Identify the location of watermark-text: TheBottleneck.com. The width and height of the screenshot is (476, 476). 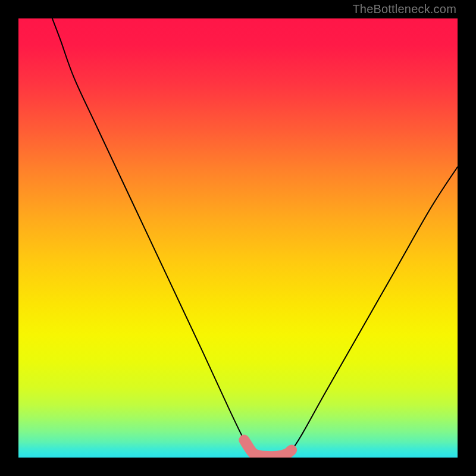
(405, 10).